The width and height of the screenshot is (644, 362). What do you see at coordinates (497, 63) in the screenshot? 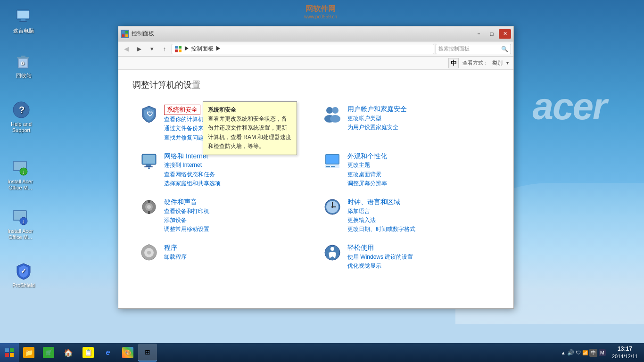
I see `viewmode-value: 类别` at bounding box center [497, 63].